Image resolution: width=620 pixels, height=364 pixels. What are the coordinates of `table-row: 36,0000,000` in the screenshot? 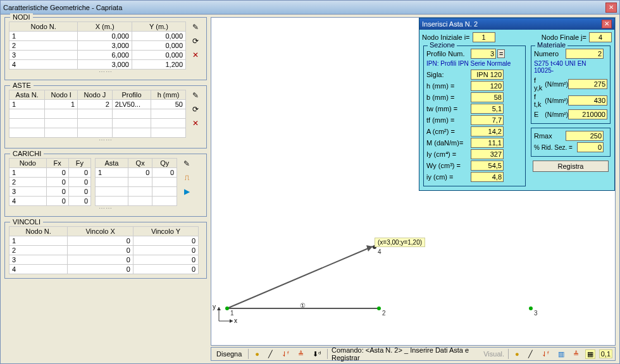 It's located at (97, 56).